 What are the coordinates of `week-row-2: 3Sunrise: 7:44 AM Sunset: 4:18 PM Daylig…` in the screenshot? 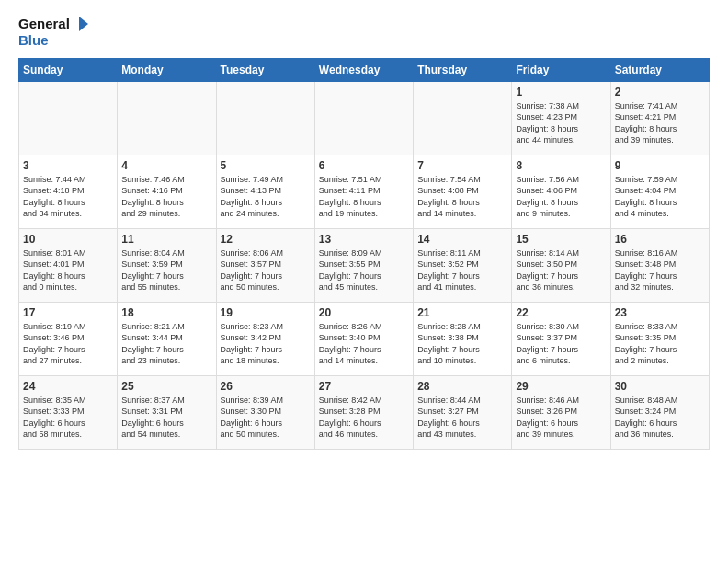 It's located at (364, 191).